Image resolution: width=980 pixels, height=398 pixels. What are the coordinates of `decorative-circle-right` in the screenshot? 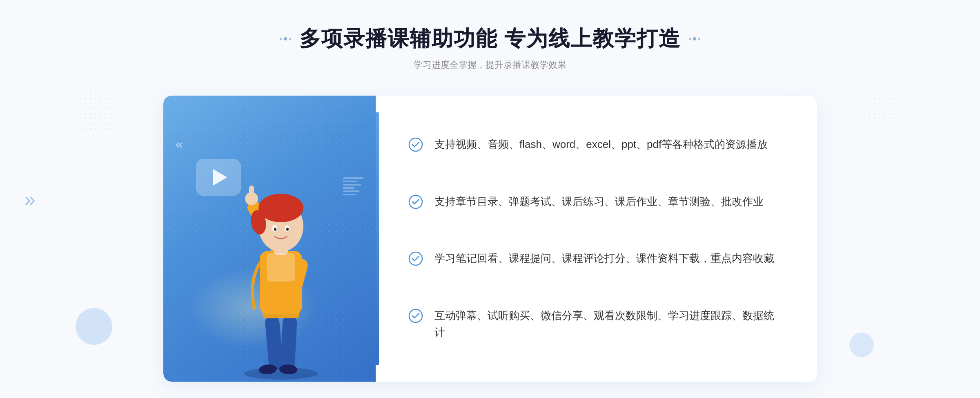 It's located at (862, 345).